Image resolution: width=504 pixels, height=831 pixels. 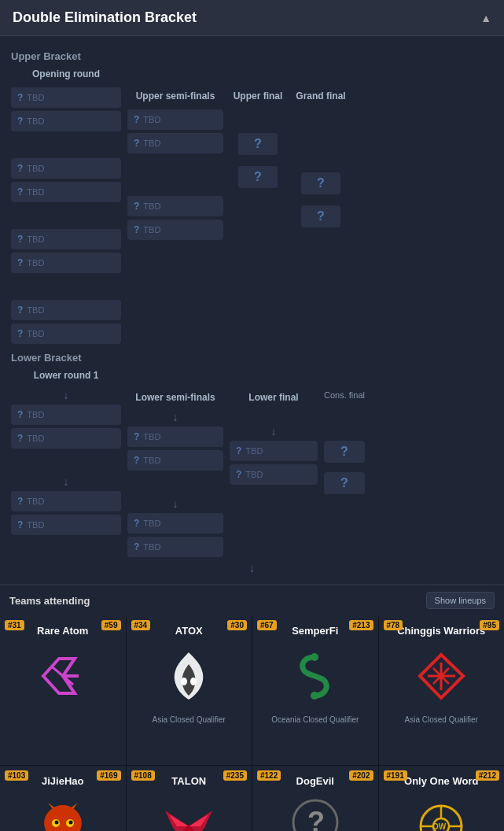 I want to click on lower-r1-3: ?TBD, so click(x=66, y=501).